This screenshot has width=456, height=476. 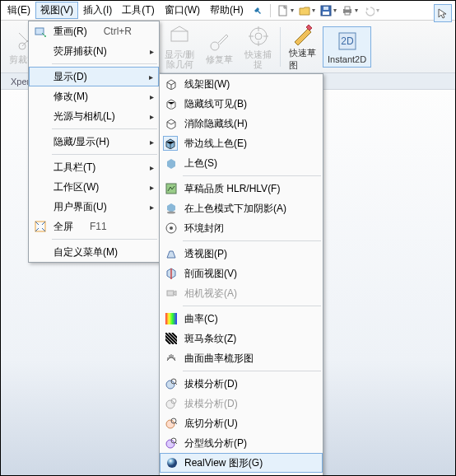 What do you see at coordinates (94, 142) in the screenshot?
I see `view-menu: 重画(R)Ctrl+R 荧屏捕获(N)▸ 显示(D)▸ 修改(M)▸ 光源与相机…` at bounding box center [94, 142].